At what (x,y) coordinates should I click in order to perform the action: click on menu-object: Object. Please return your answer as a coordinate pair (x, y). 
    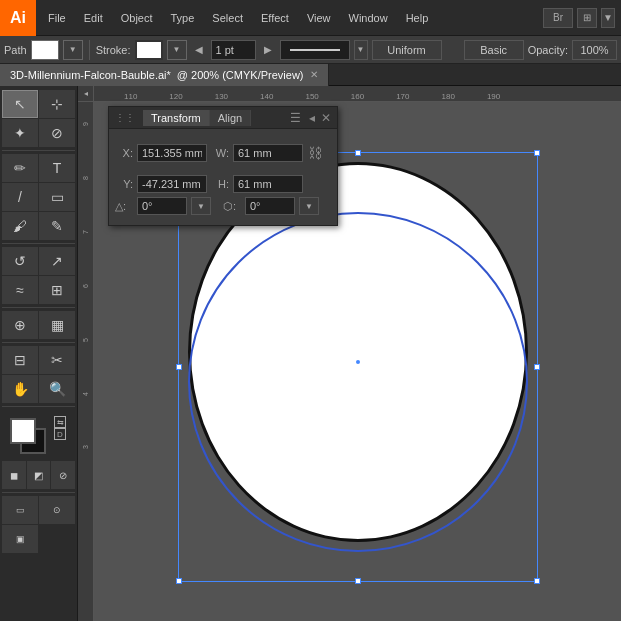
    Looking at the image, I should click on (137, 18).